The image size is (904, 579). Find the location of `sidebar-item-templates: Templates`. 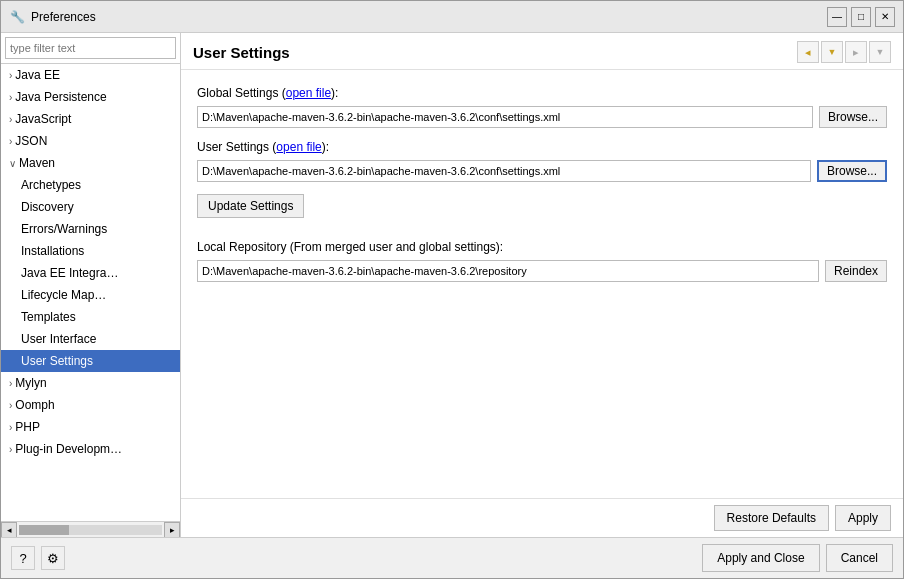

sidebar-item-templates: Templates is located at coordinates (90, 317).